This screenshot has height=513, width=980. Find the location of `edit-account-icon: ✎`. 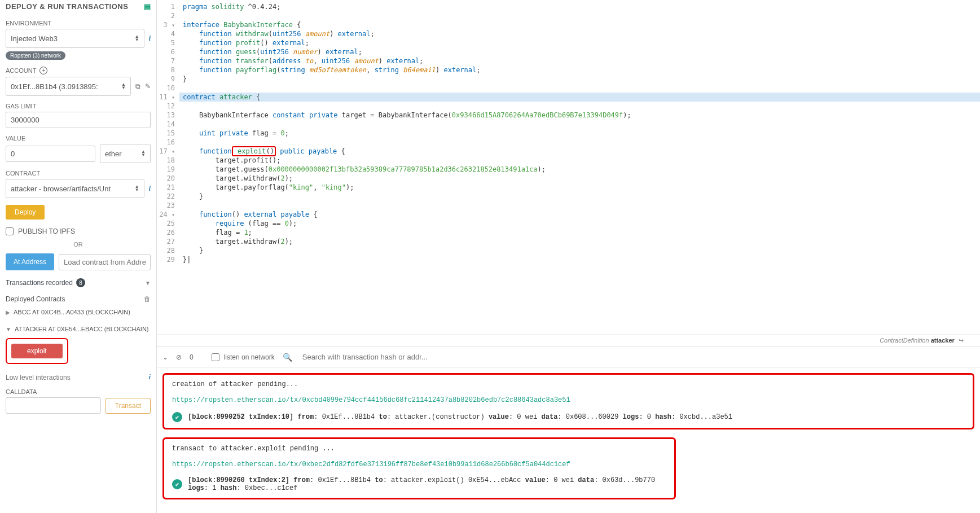

edit-account-icon: ✎ is located at coordinates (148, 86).